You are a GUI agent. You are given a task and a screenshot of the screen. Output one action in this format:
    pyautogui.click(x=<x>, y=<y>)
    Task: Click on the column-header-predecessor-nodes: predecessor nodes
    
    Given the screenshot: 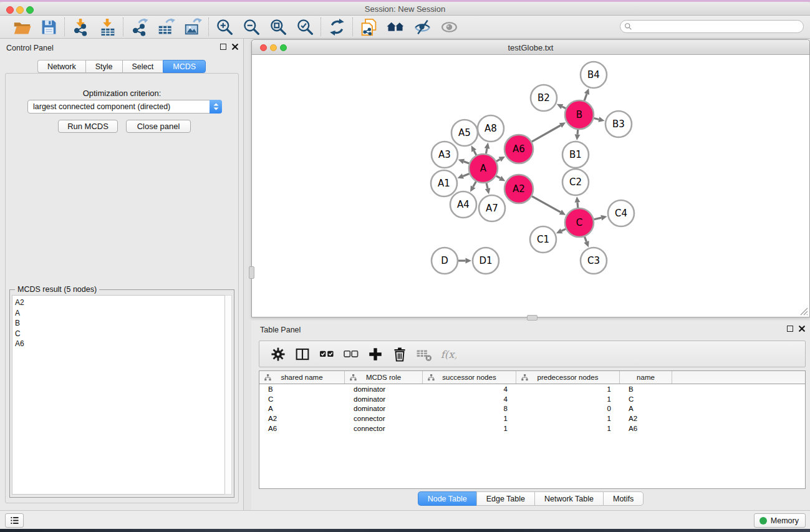 What is the action you would take?
    pyautogui.click(x=568, y=377)
    